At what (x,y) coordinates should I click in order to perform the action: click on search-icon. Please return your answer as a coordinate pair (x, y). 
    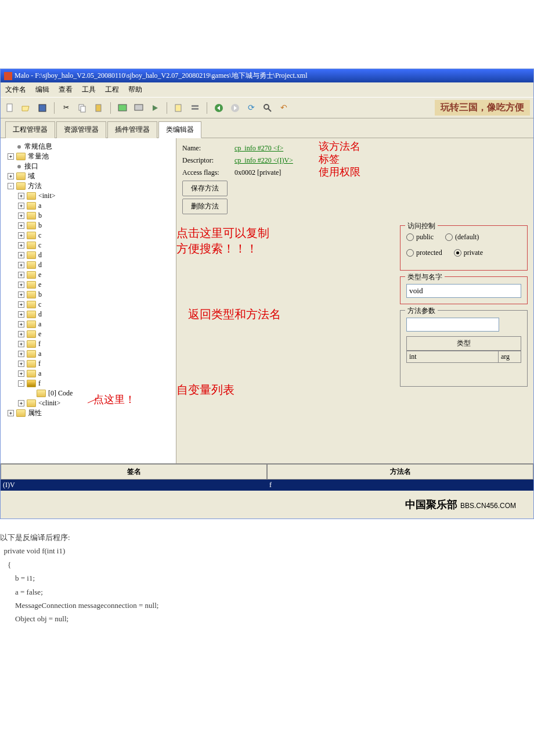
    Looking at the image, I should click on (268, 108).